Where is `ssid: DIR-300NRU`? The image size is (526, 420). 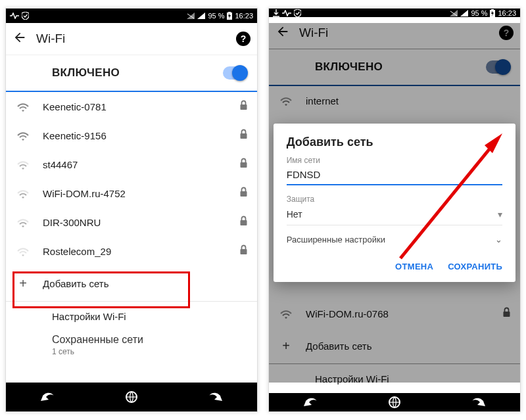
ssid: DIR-300NRU is located at coordinates (135, 222).